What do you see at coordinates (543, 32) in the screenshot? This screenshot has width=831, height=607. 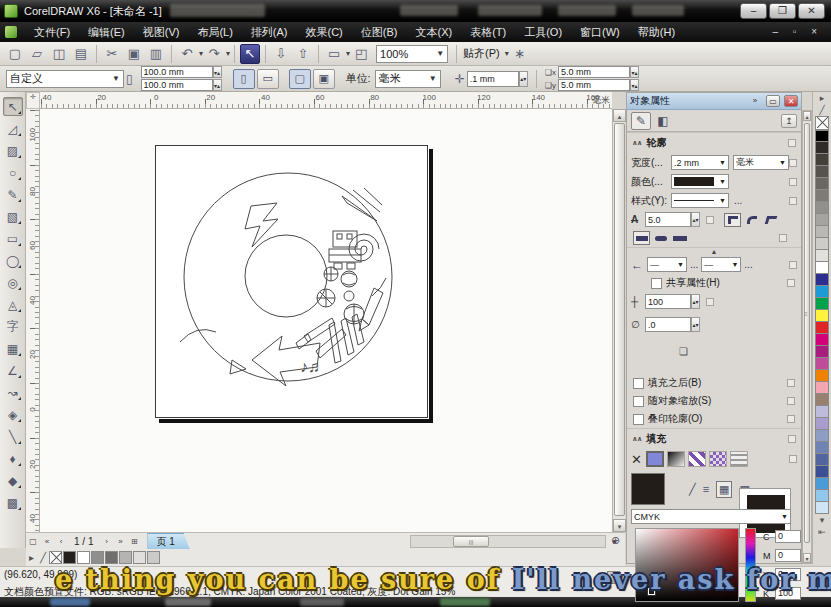 I see `menu-o: 工具(O)` at bounding box center [543, 32].